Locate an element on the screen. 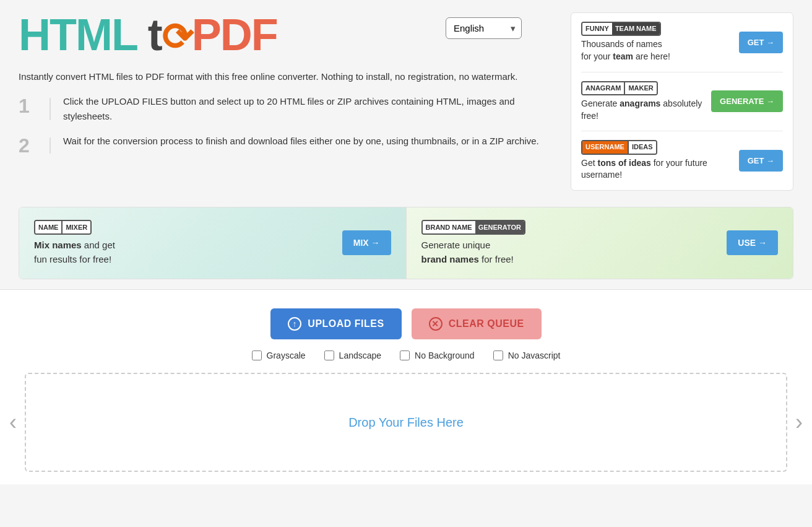  landscape-checkbox is located at coordinates (329, 355).